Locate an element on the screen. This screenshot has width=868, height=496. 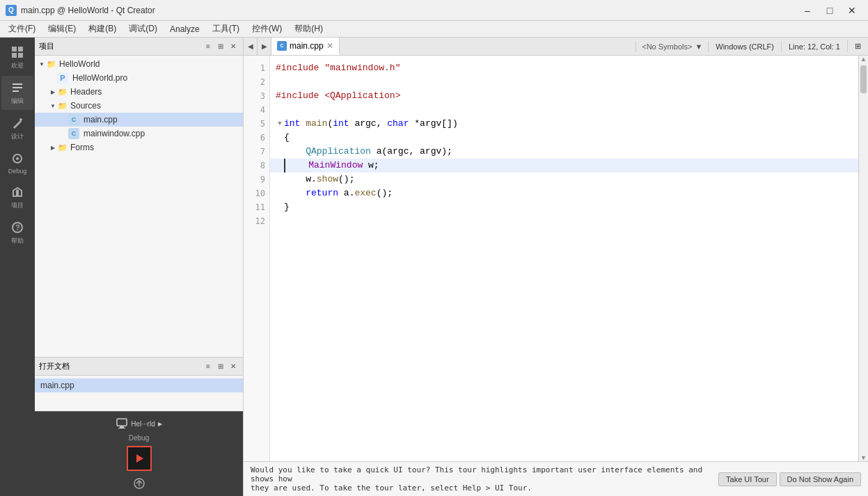
fold-arrow-5: ▼ is located at coordinates (280, 124).